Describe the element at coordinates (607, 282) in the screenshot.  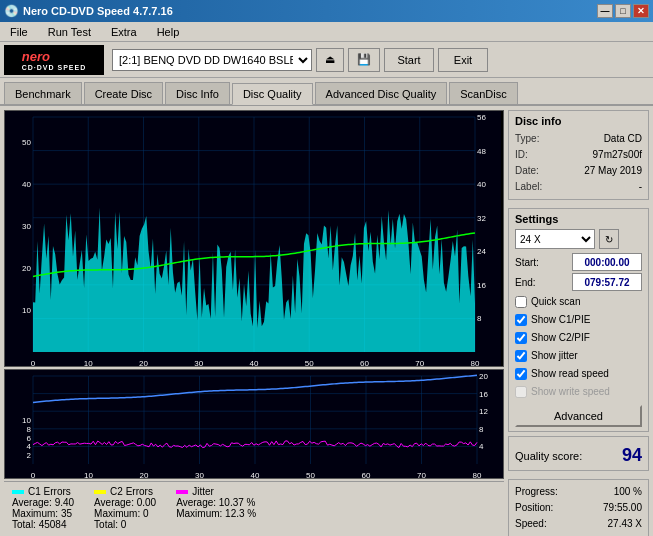
I see `end-input` at that location.